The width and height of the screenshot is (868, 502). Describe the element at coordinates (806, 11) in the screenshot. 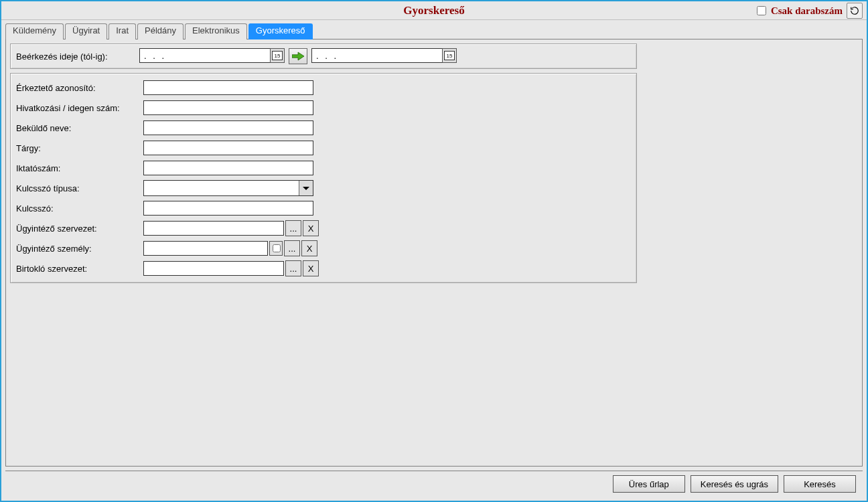

I see `only-count-label: Csak darabszám` at that location.